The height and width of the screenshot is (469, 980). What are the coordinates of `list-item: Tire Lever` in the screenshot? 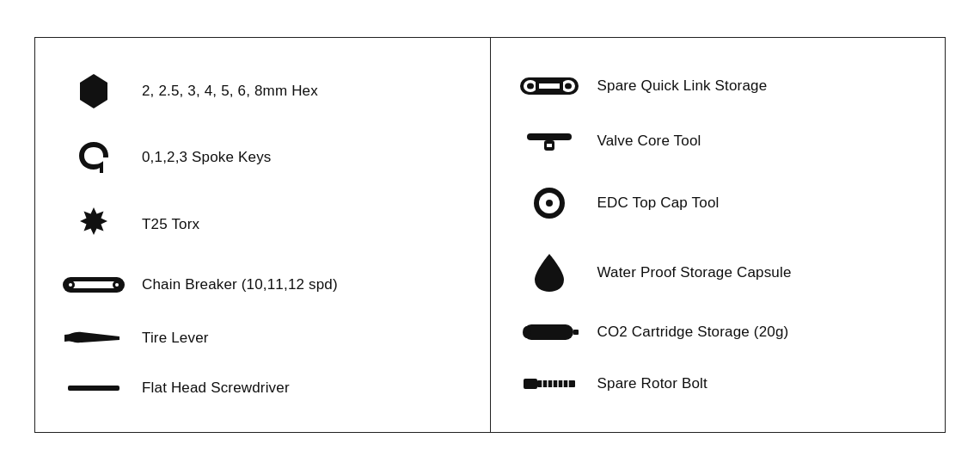 It's located at (263, 338).